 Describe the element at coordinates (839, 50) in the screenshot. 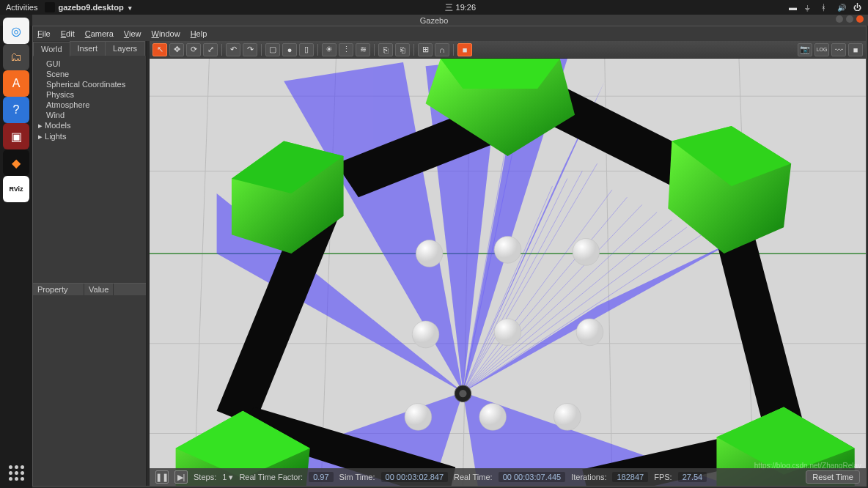

I see `plot-tool: 〰` at that location.